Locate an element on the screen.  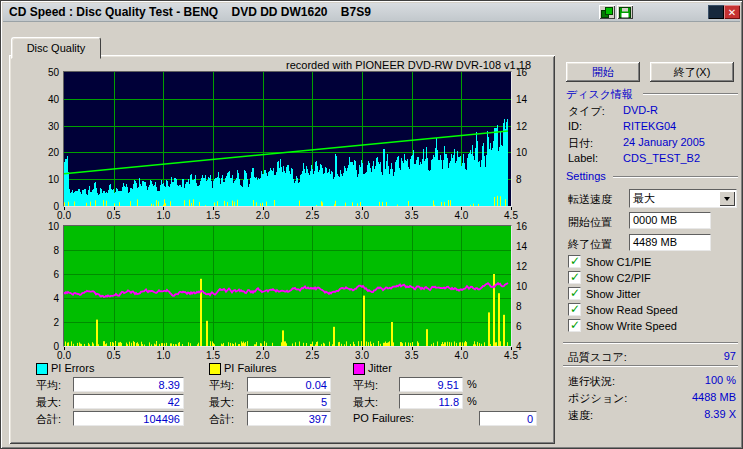
settings-header: Settings is located at coordinates (586, 176).